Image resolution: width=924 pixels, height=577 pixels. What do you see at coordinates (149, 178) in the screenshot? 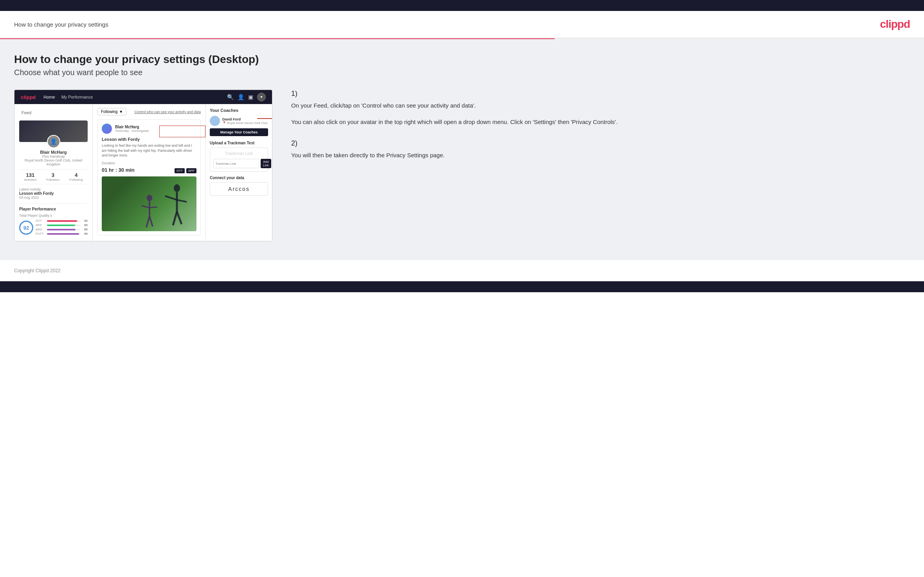
I see `post-card: Blair McHarg Yesterday · Sunningdale Les…` at bounding box center [149, 178].